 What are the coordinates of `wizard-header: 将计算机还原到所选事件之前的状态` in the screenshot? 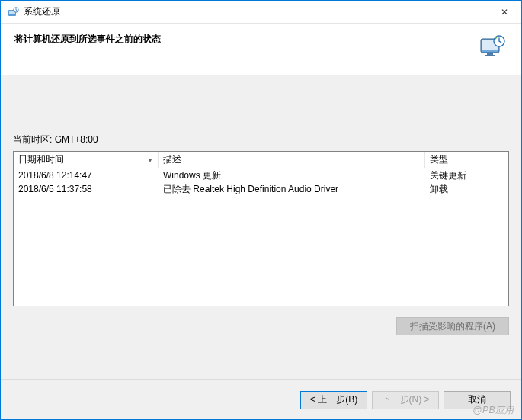 It's located at (261, 50).